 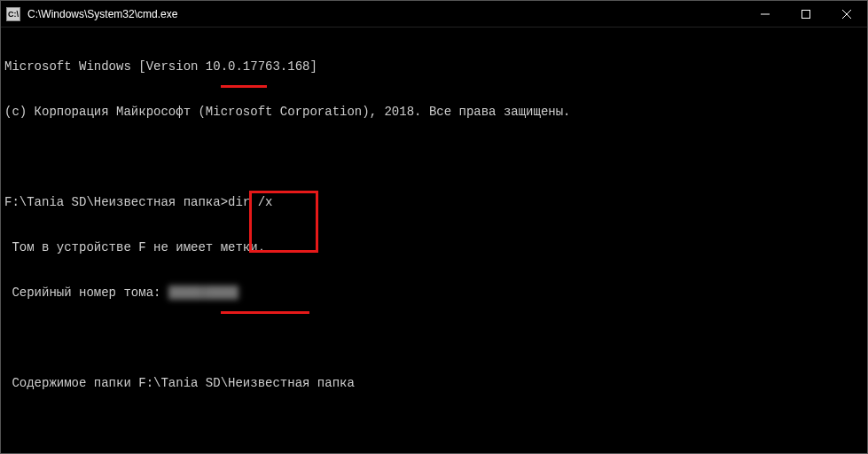 I want to click on volume-line: Том в устройстве F не имеет метки., so click(x=434, y=248).